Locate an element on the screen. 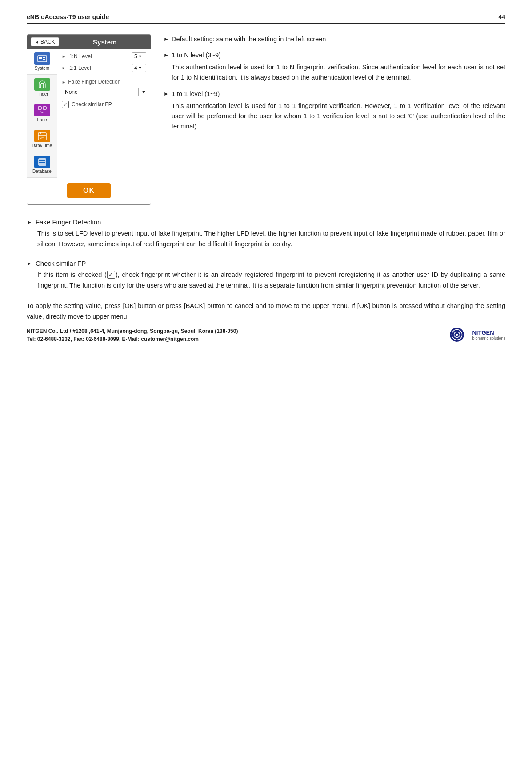  header-title: eNBioAccess-T9 user guide is located at coordinates (68, 17).